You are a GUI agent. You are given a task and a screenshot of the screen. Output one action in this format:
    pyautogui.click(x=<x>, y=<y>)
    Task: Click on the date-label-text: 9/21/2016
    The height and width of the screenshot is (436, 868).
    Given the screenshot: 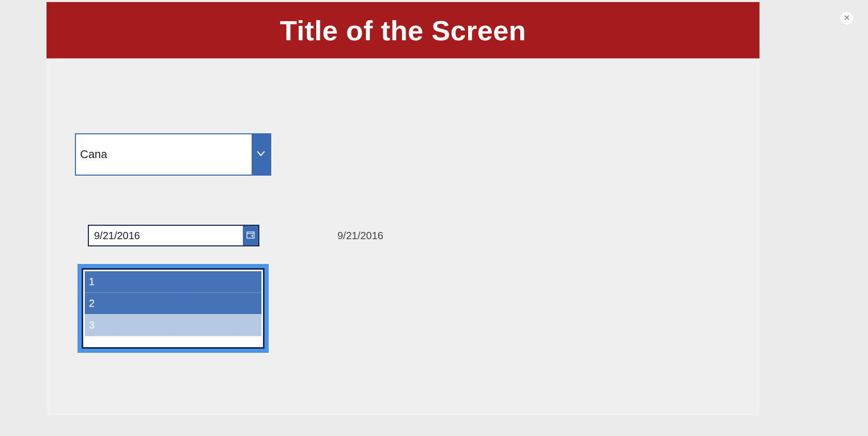 What is the action you would take?
    pyautogui.click(x=361, y=236)
    